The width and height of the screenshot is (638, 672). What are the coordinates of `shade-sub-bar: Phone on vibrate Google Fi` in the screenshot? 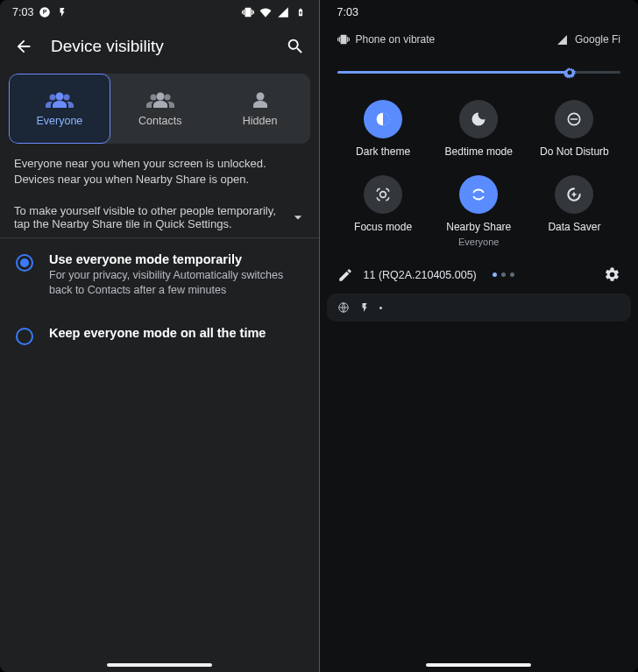 It's located at (479, 44).